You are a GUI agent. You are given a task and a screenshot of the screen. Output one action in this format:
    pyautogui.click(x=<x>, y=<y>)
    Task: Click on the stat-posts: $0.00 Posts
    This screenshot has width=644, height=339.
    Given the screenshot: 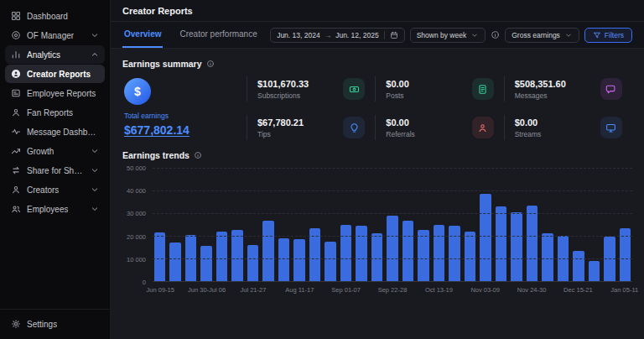 What is the action you would take?
    pyautogui.click(x=439, y=89)
    